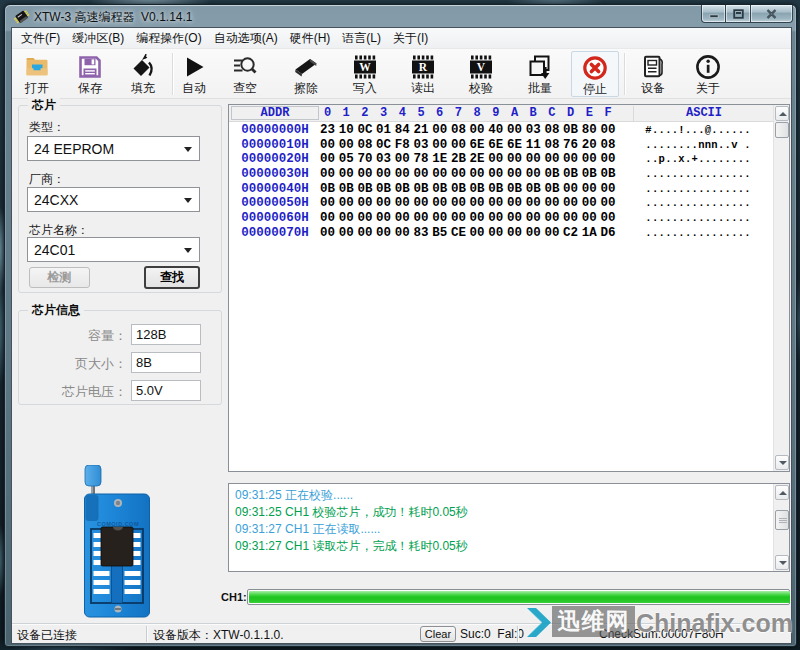 The image size is (800, 650). Describe the element at coordinates (502, 190) in the screenshot. I see `hex-row: 00000040H0B0B0B0B0B0B0B0B0B0B0B0B0B00000…` at that location.